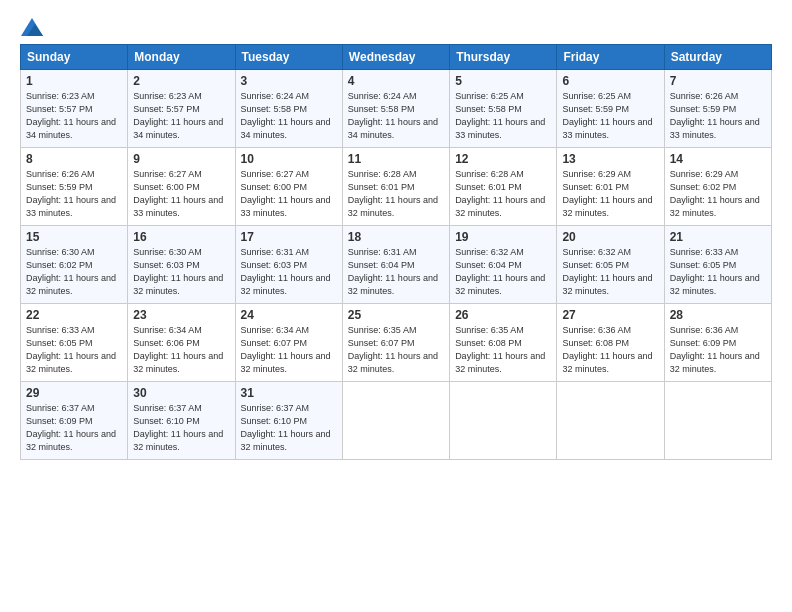 The image size is (792, 612). Describe the element at coordinates (503, 159) in the screenshot. I see `day-number: 12` at that location.